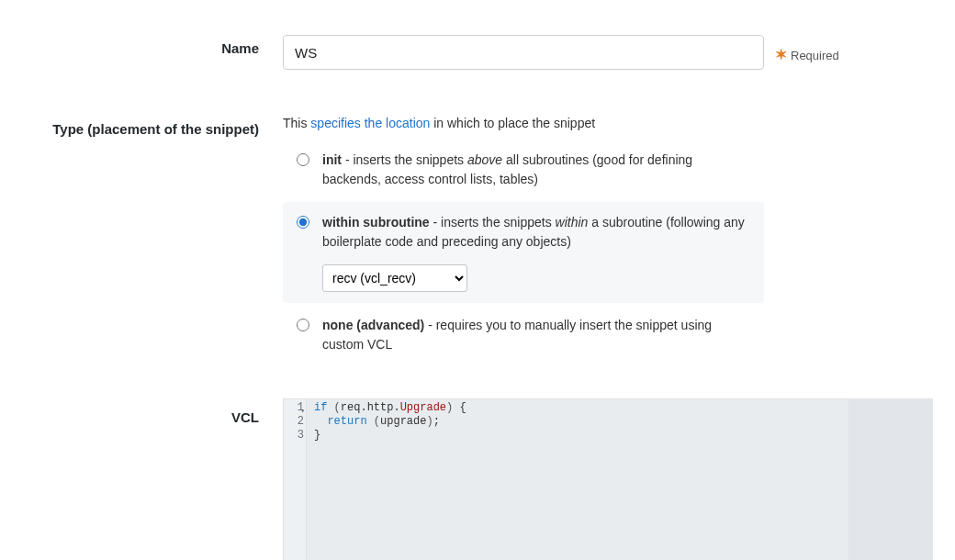 This screenshot has height=560, width=955. What do you see at coordinates (623, 422) in the screenshot?
I see `code-line: return (upgrade);` at bounding box center [623, 422].